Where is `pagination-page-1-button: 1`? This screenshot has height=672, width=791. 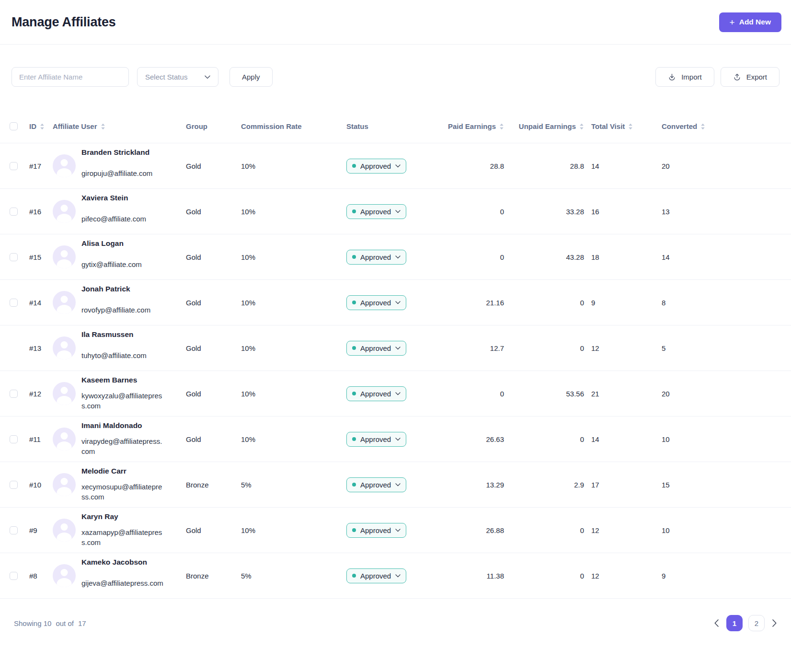
pagination-page-1-button: 1 is located at coordinates (734, 623).